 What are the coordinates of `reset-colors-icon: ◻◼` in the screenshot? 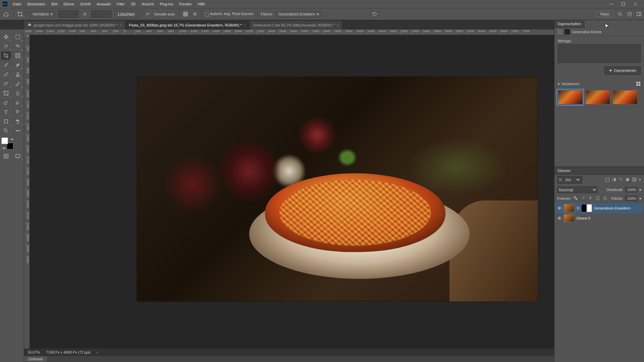 It's located at (3, 148).